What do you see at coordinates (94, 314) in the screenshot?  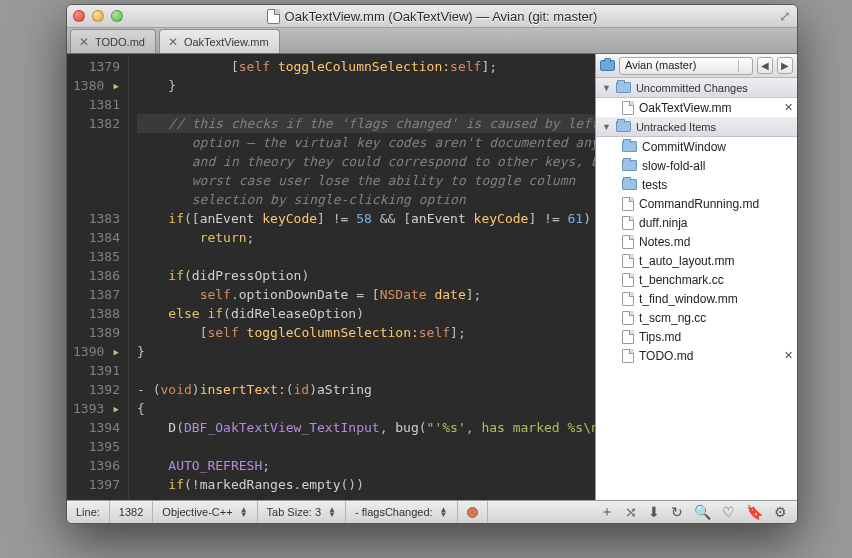 I see `line-number: 1388` at bounding box center [94, 314].